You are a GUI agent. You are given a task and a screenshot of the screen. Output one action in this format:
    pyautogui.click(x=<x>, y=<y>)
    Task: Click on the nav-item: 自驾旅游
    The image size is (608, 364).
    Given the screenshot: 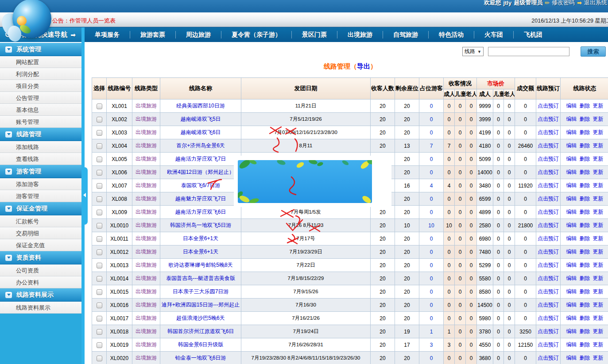 What is the action you would take?
    pyautogui.click(x=406, y=34)
    